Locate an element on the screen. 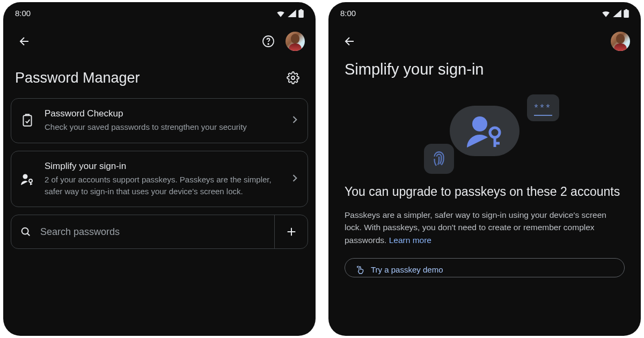  passkey-illustration: *** is located at coordinates (485, 135).